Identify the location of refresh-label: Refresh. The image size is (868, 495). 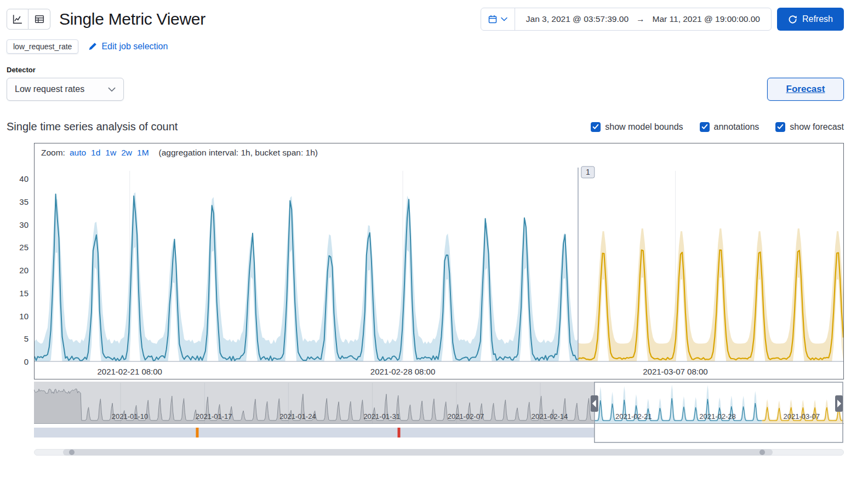
(818, 19).